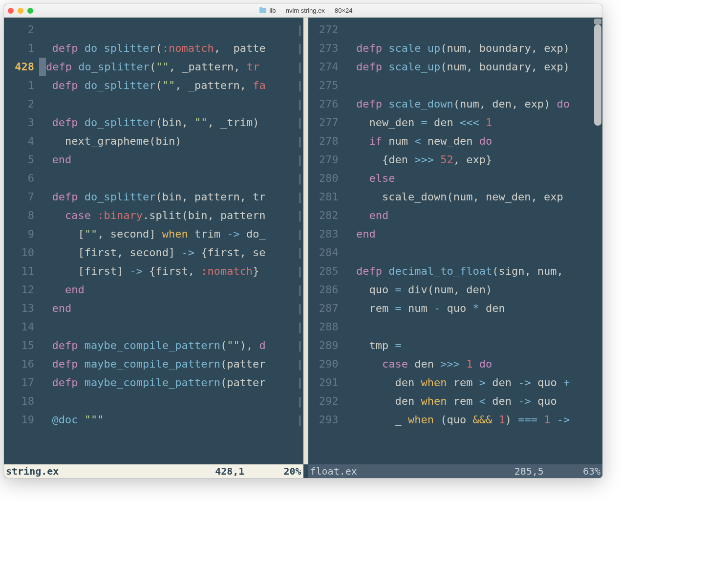  What do you see at coordinates (152, 123) in the screenshot?
I see `code-content: defp do_splitter(bin, "", _trim)` at bounding box center [152, 123].